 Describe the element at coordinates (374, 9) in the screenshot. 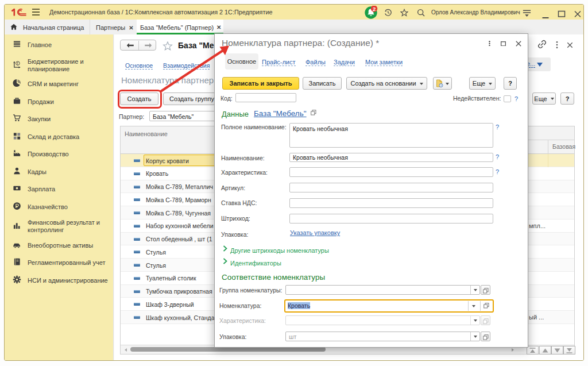

I see `svg-text: 2` at that location.